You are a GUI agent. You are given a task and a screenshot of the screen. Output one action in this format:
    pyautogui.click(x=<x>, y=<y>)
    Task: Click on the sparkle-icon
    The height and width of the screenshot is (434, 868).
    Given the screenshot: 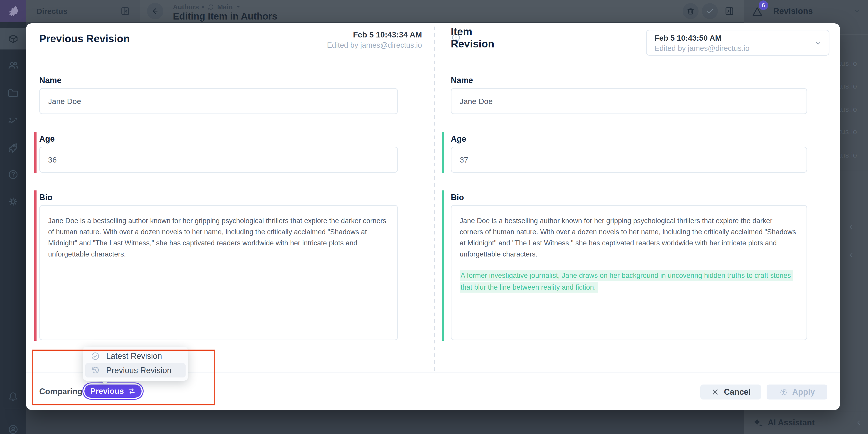 What is the action you would take?
    pyautogui.click(x=758, y=423)
    